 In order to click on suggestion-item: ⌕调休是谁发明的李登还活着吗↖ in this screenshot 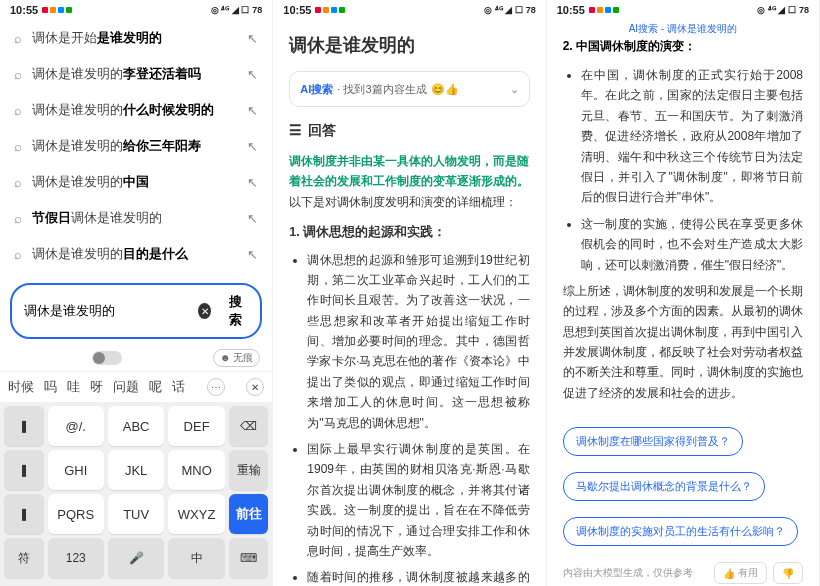, I will do `click(136, 74)`.